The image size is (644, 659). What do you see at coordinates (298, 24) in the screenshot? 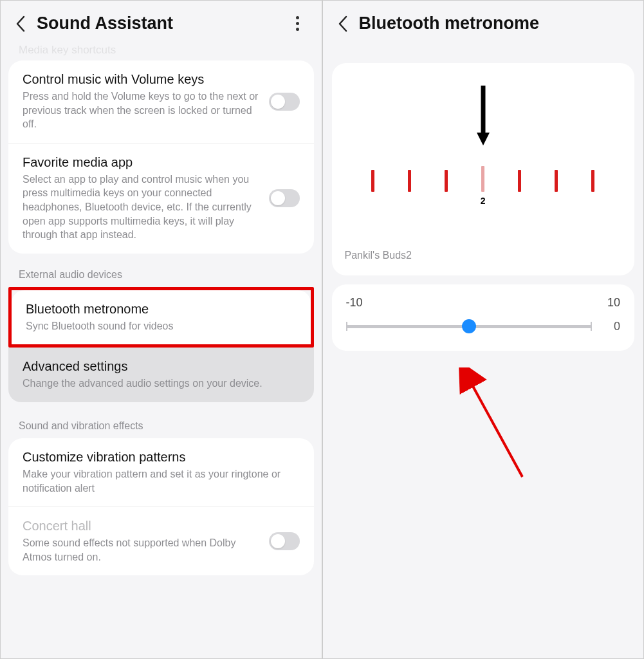
I see `more-options-icon` at bounding box center [298, 24].